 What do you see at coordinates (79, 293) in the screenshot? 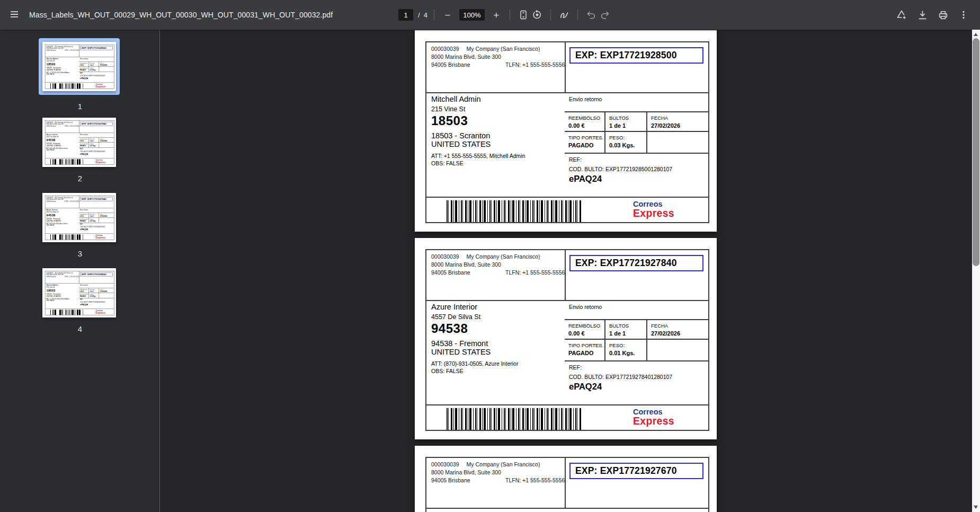
I see `thumbnail-page-4: 000030039My Company (San Francisco) 8000…` at bounding box center [79, 293].